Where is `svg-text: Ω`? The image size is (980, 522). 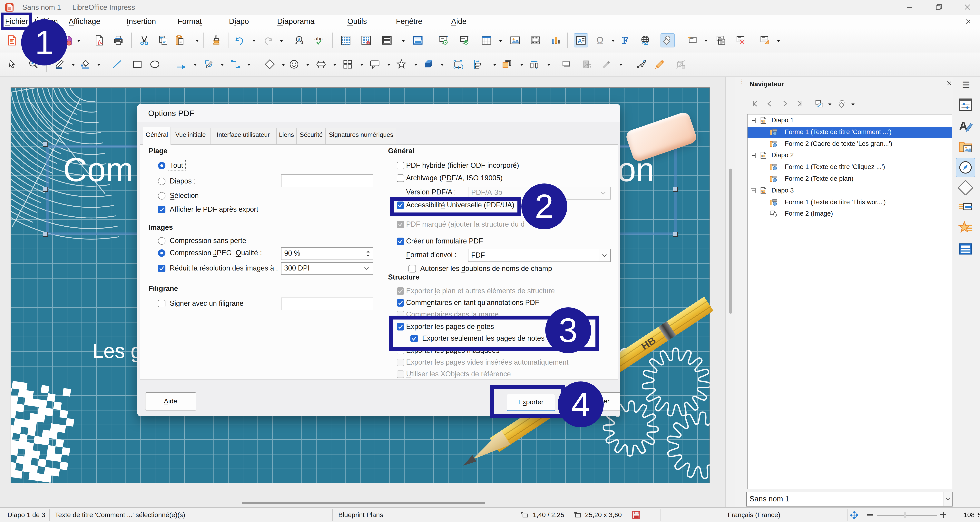 svg-text: Ω is located at coordinates (600, 40).